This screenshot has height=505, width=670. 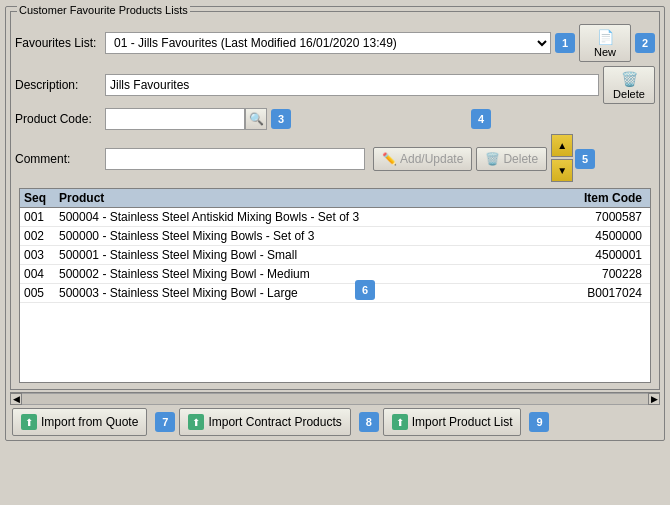 What do you see at coordinates (585, 159) in the screenshot?
I see `badge-5: 5` at bounding box center [585, 159].